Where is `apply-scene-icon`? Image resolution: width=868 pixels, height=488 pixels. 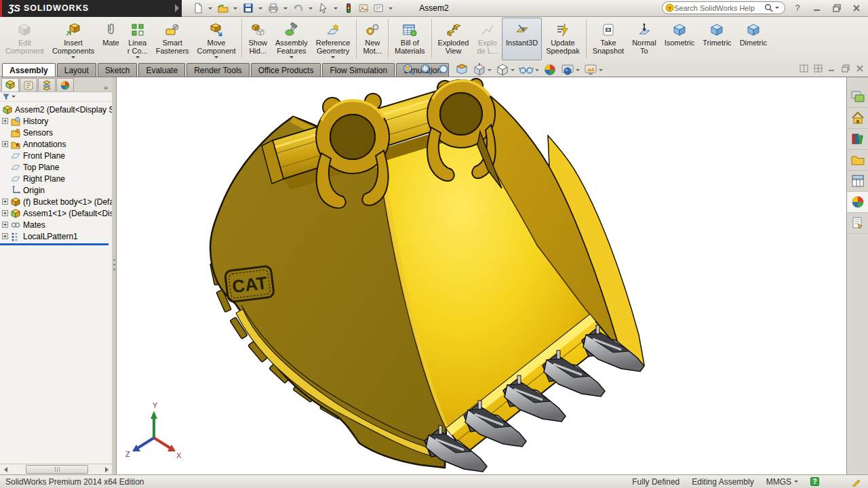
apply-scene-icon is located at coordinates (570, 70).